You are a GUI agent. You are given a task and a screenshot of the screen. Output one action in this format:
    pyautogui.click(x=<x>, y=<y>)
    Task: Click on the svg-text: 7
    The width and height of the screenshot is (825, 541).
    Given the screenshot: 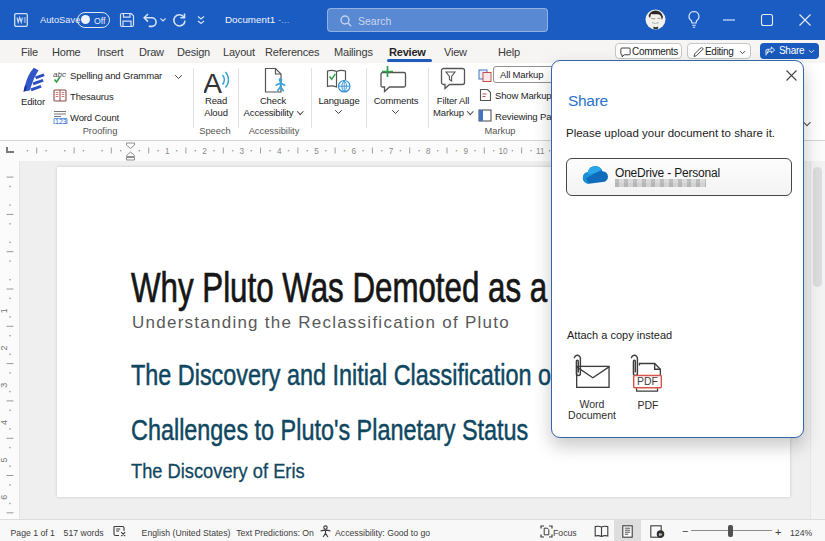 What is the action you would take?
    pyautogui.click(x=392, y=152)
    